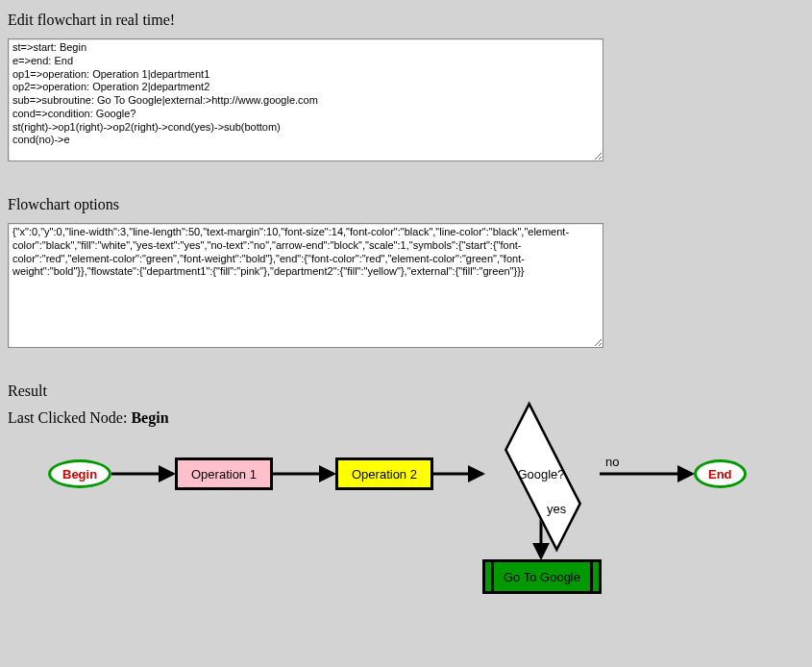 The image size is (812, 667). I want to click on subroutine-label: Go To Google, so click(542, 577).